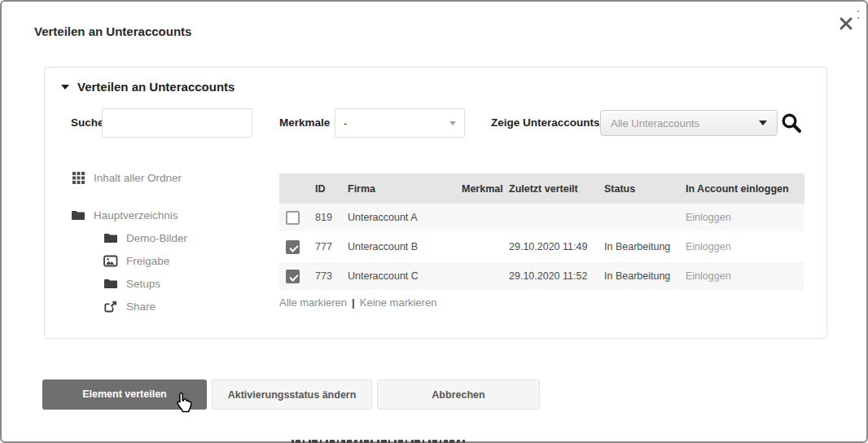 Image resolution: width=868 pixels, height=443 pixels. I want to click on table-header: IDFirmaMerkmalZuletzt verteiltStatusIn A…, so click(542, 189).